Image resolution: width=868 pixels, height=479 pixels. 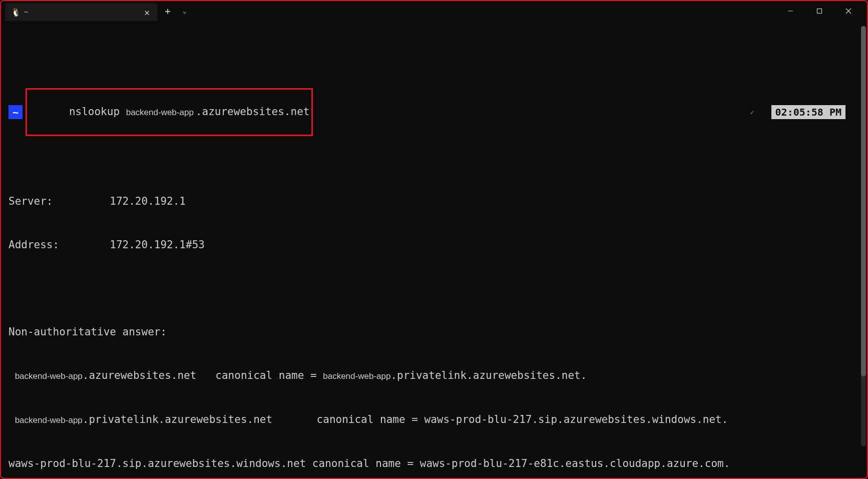 I want to click on command-nslookup: nslookup, so click(x=98, y=112).